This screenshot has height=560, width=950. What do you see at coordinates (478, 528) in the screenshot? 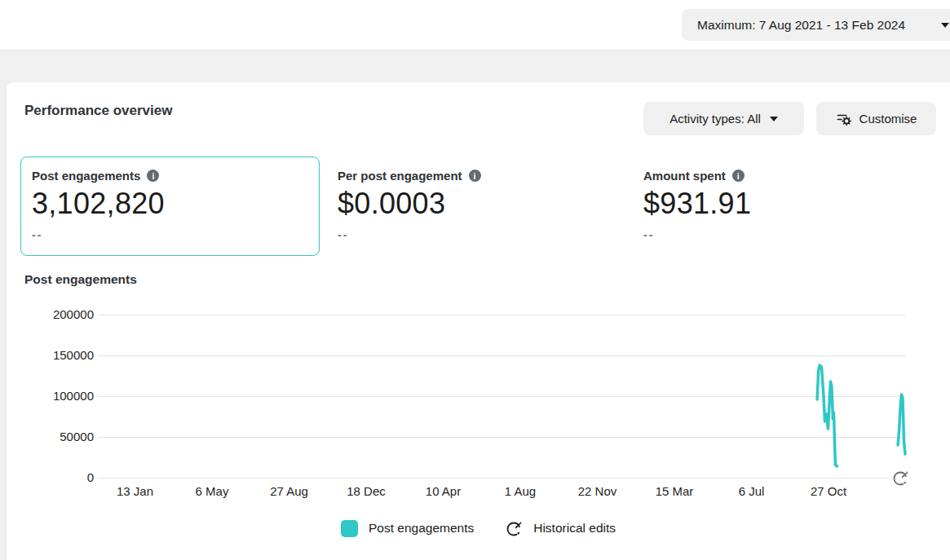
I see `chart-legend: Post engagements Historical edits` at bounding box center [478, 528].